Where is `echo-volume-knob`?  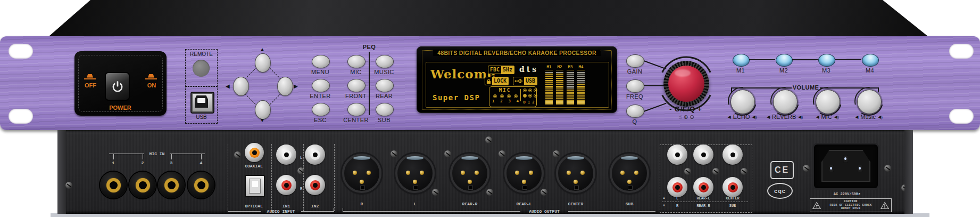 echo-volume-knob is located at coordinates (743, 102).